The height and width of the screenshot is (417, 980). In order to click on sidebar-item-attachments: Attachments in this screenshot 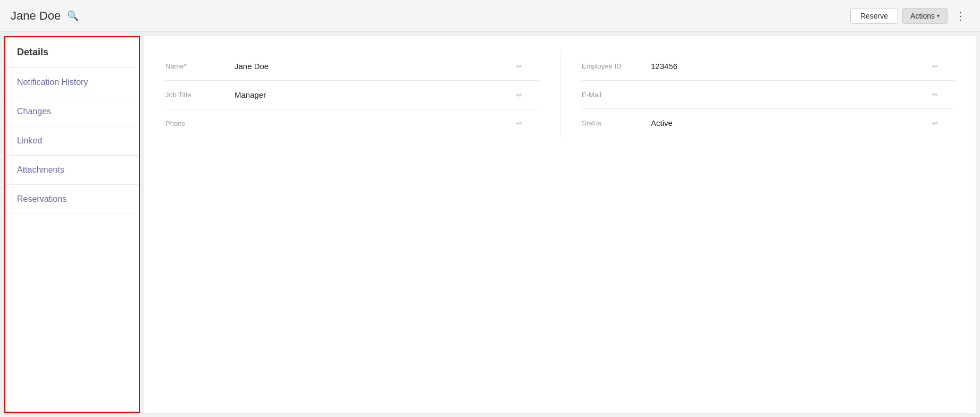, I will do `click(72, 170)`.